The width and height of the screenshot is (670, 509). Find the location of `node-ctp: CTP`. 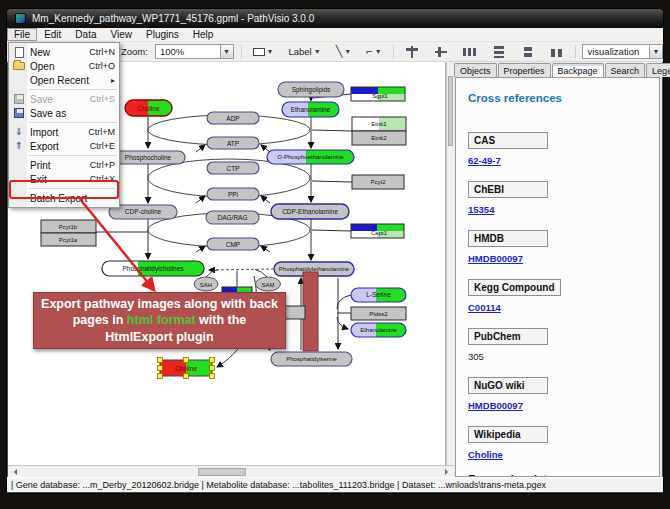

node-ctp: CTP is located at coordinates (233, 168).